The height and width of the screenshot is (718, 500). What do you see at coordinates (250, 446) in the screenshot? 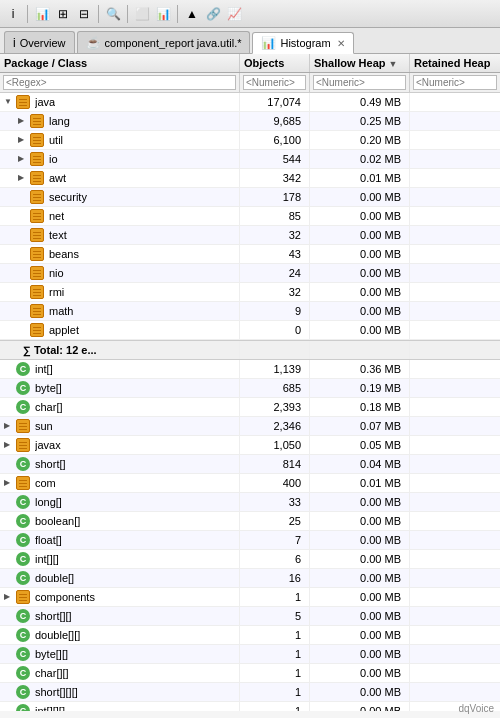
I see `table-row: ▶javax1,0500.05 MB` at bounding box center [250, 446].